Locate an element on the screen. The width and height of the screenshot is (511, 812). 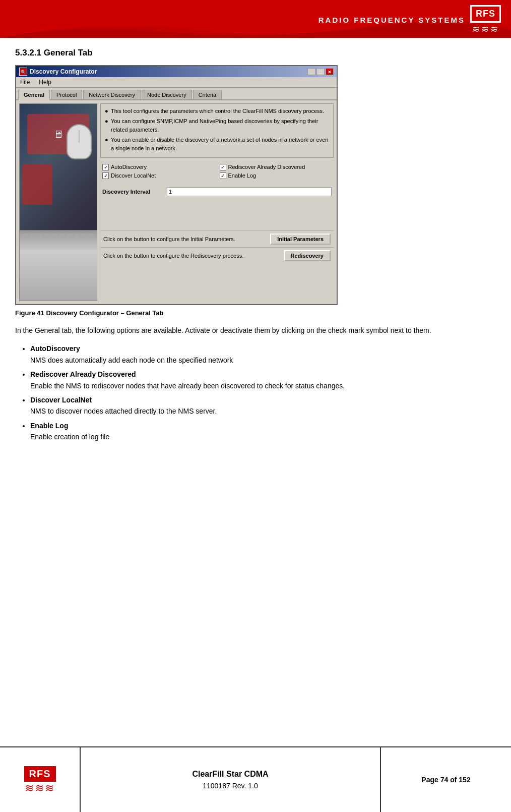
feature-desc-2: Enable the NMS to rediscover nodes that … is located at coordinates (187, 386).